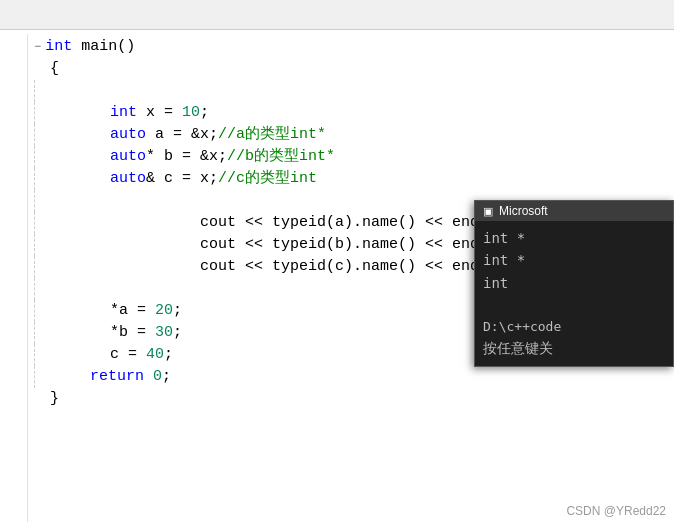 The height and width of the screenshot is (526, 674). What do you see at coordinates (14, 278) in the screenshot?
I see `line-gutter` at bounding box center [14, 278].